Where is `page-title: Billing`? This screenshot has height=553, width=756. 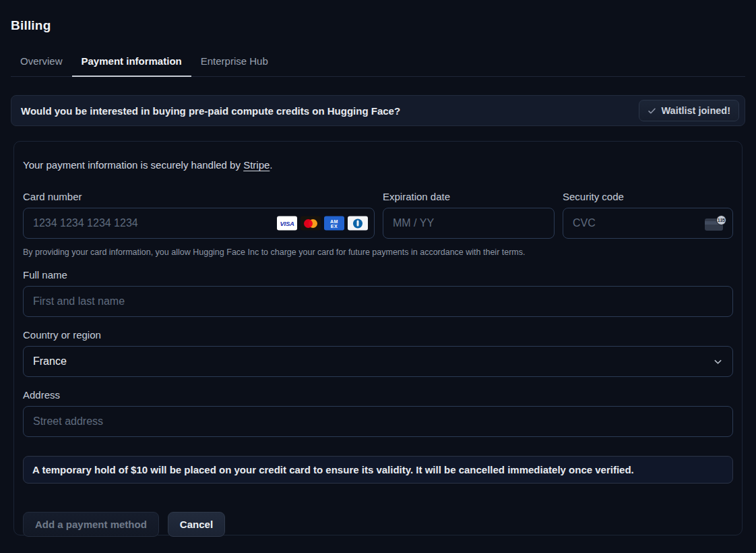
page-title: Billing is located at coordinates (378, 26).